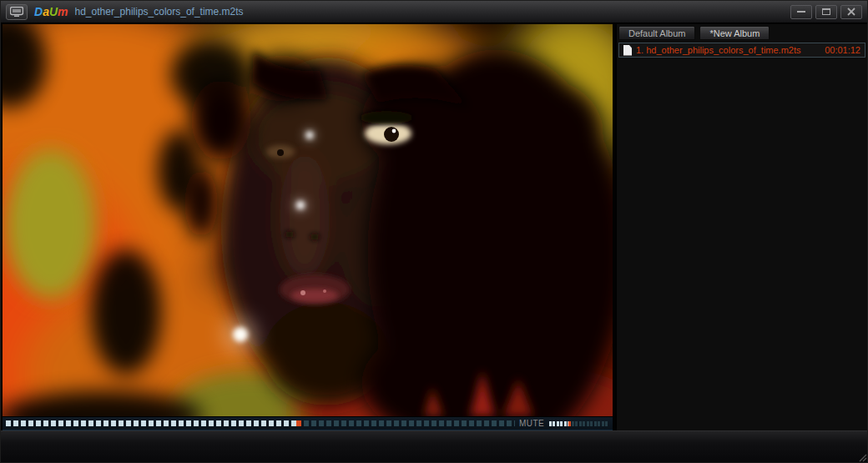  What do you see at coordinates (863, 457) in the screenshot?
I see `resize-grip` at bounding box center [863, 457].